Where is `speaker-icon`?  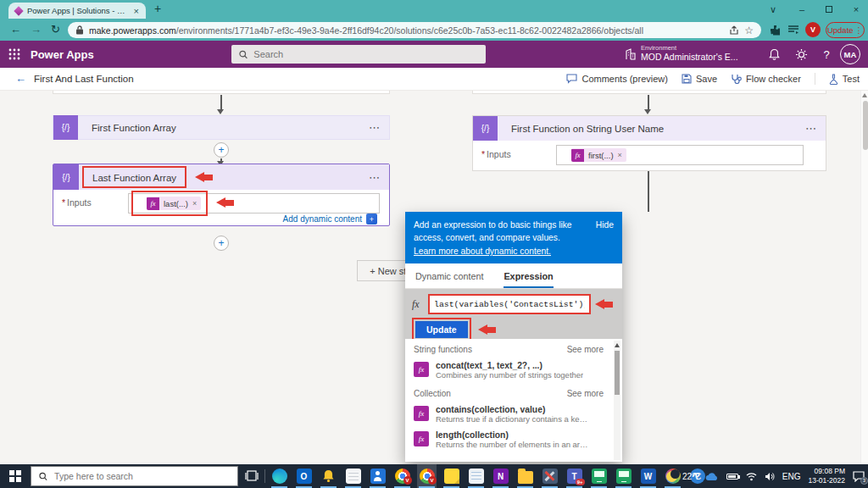
speaker-icon is located at coordinates (770, 476).